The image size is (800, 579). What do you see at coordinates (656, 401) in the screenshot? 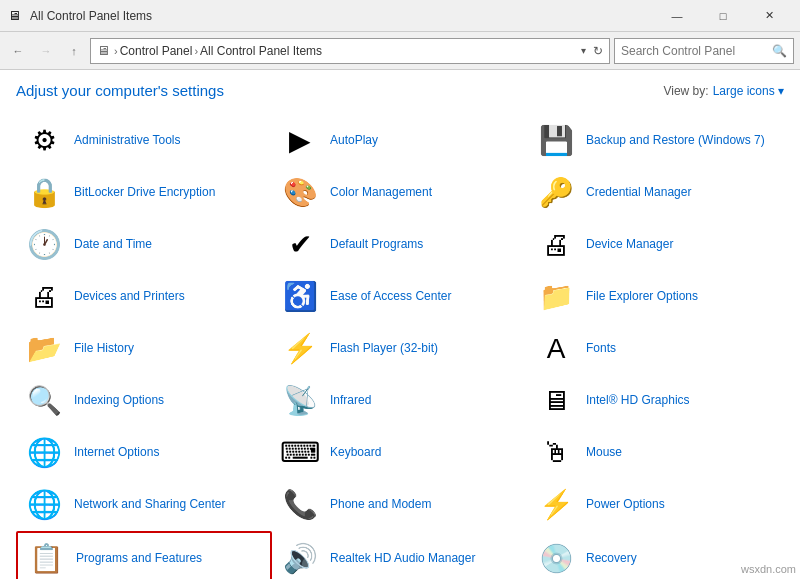
I see `list-item: 🖥 Intel® HD Graphics` at bounding box center [656, 401].